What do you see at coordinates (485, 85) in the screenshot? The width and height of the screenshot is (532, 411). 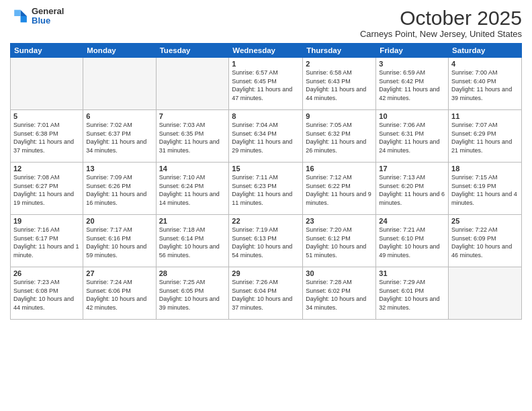 I see `day-info: Sunrise: 7:00 AM Sunset: 6:40 PM Dayligh…` at bounding box center [485, 85].